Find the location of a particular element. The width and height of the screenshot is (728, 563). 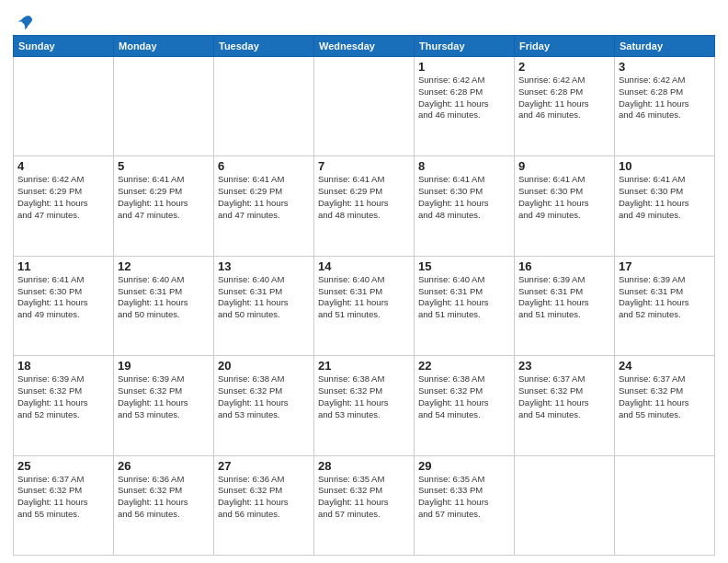

cell-day-number: 20 is located at coordinates (264, 366).